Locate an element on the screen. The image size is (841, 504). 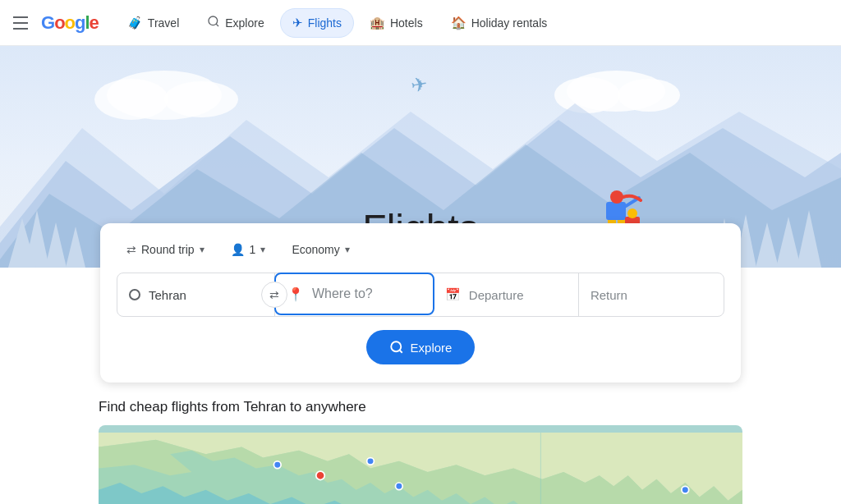
nav-tabs: 🧳 Travel Explore ✈ Flights 🏨 Hotels 🏠 Ho… is located at coordinates (337, 23).